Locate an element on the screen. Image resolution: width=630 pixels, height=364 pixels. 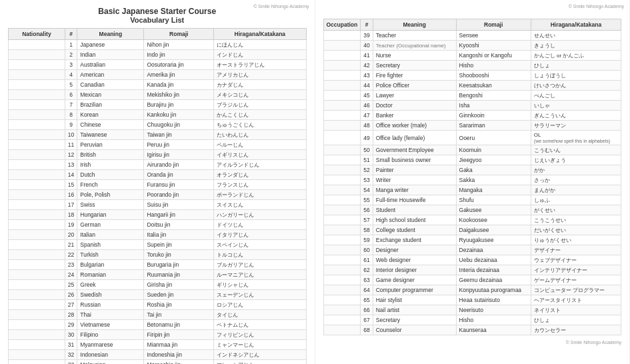
num-cell: 18 is located at coordinates (71, 215).